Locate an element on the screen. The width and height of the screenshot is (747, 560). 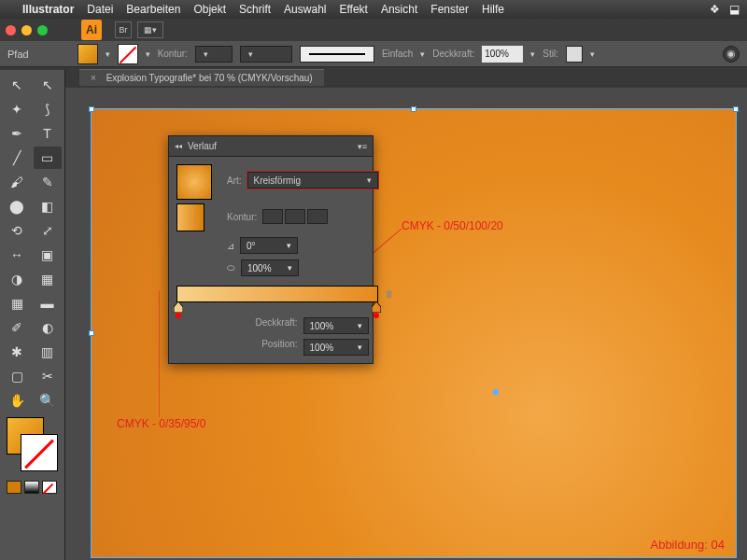
perspective-tool: ▦ is located at coordinates (48, 279).